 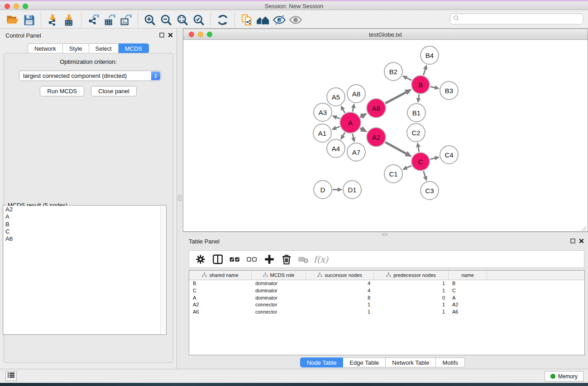 I want to click on graph-node-D: D, so click(x=323, y=190).